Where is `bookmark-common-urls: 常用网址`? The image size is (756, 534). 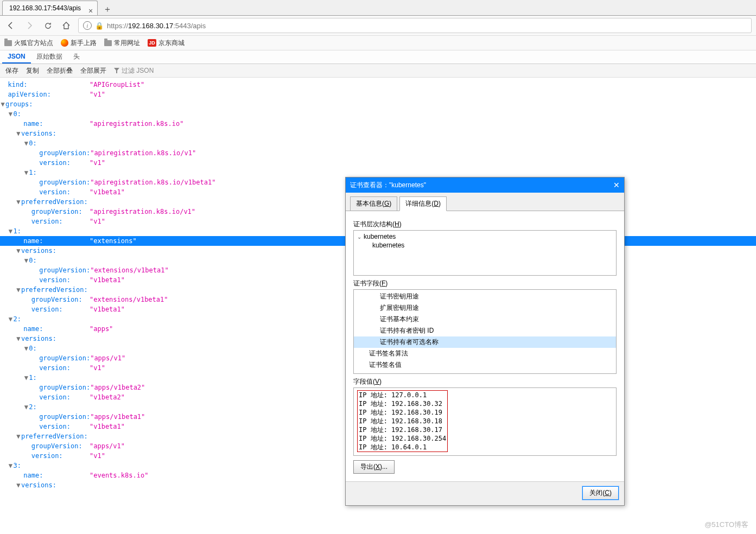 bookmark-common-urls: 常用网址 is located at coordinates (122, 43).